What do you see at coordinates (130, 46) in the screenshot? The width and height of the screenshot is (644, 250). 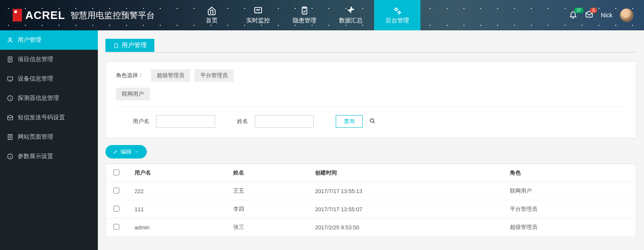 I see `page-title: 用户管理` at bounding box center [130, 46].